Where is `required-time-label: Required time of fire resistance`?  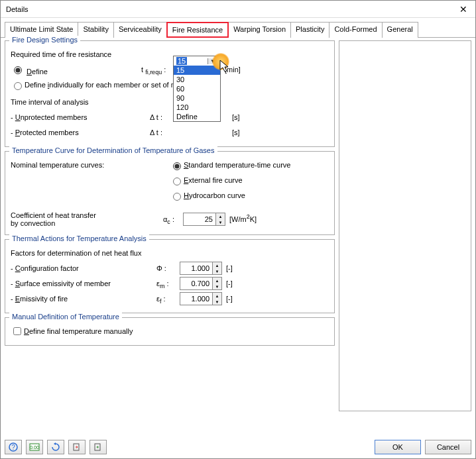
required-time-label: Required time of fire resistance is located at coordinates (61, 54).